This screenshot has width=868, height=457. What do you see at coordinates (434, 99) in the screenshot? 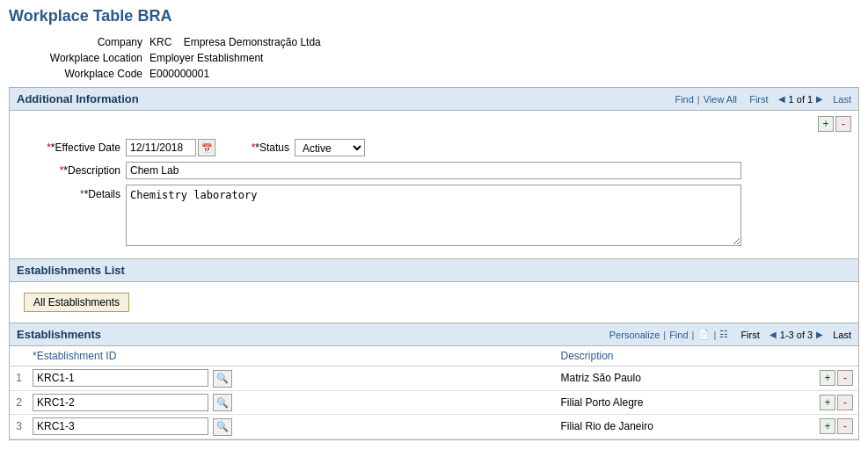
I see `additional-info-header: Additional Information Find | View All F…` at bounding box center [434, 99].